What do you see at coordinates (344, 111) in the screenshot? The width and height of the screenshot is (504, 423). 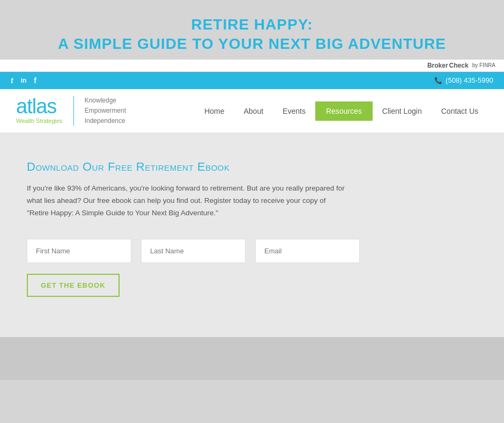 I see `nav-resources: Resources` at bounding box center [344, 111].